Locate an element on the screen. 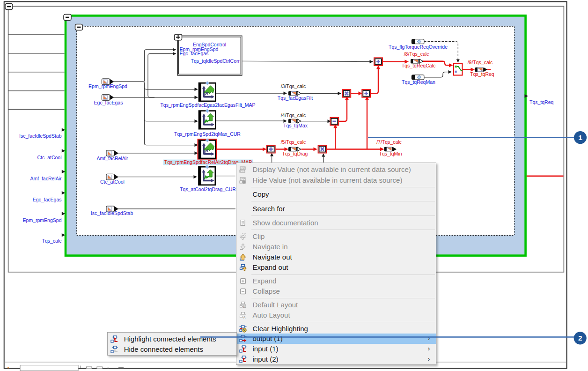 The height and width of the screenshot is (371, 588). svg-text: Tqs_tqDrag is located at coordinates (295, 154).